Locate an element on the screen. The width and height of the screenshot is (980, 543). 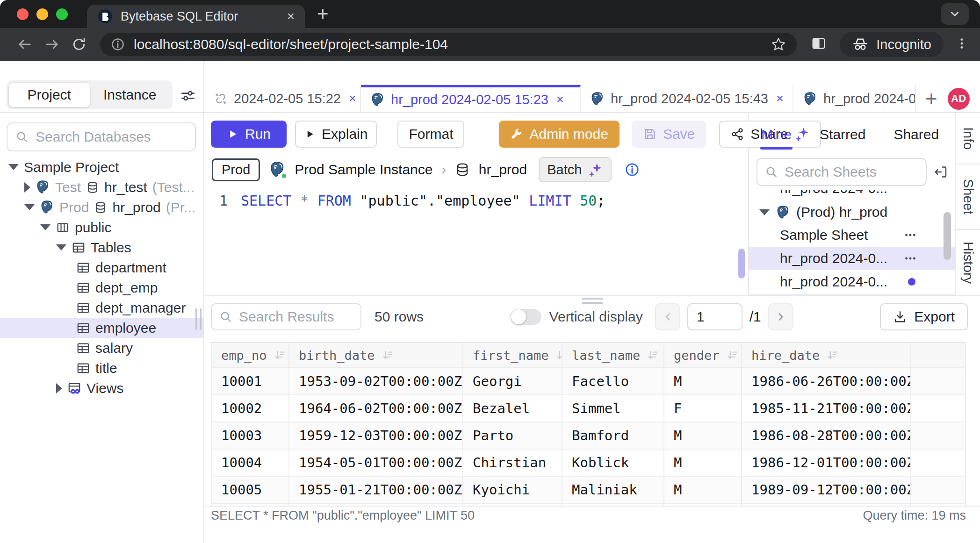
sheet-item-sample-sheet: Sample Sheet is located at coordinates (852, 235).